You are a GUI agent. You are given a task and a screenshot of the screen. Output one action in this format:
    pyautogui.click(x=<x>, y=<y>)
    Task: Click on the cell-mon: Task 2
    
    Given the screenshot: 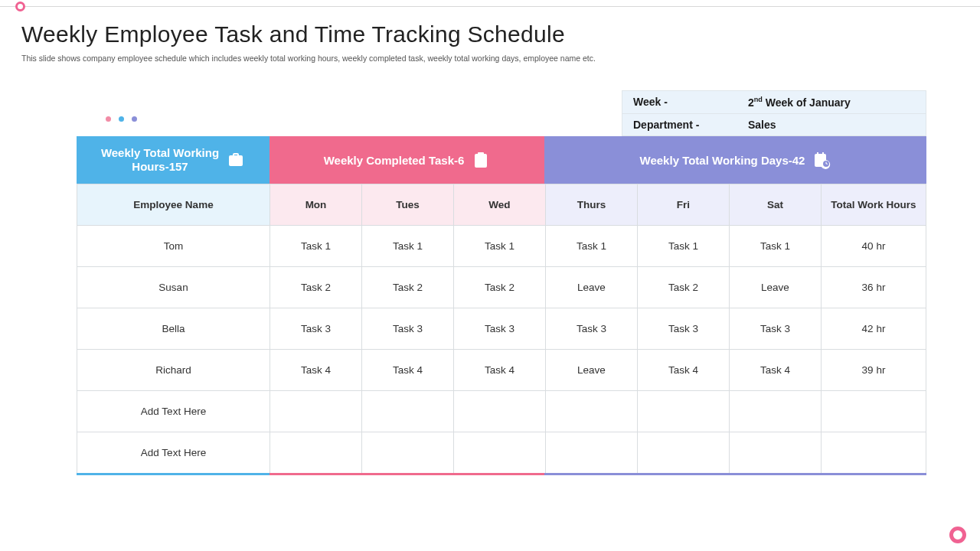 What is the action you would take?
    pyautogui.click(x=316, y=288)
    